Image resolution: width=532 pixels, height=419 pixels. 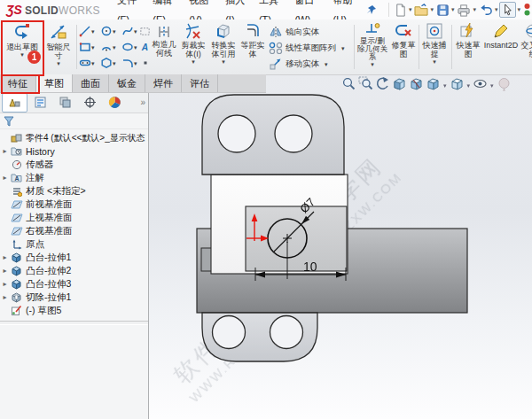 I want to click on print-button, so click(x=464, y=11).